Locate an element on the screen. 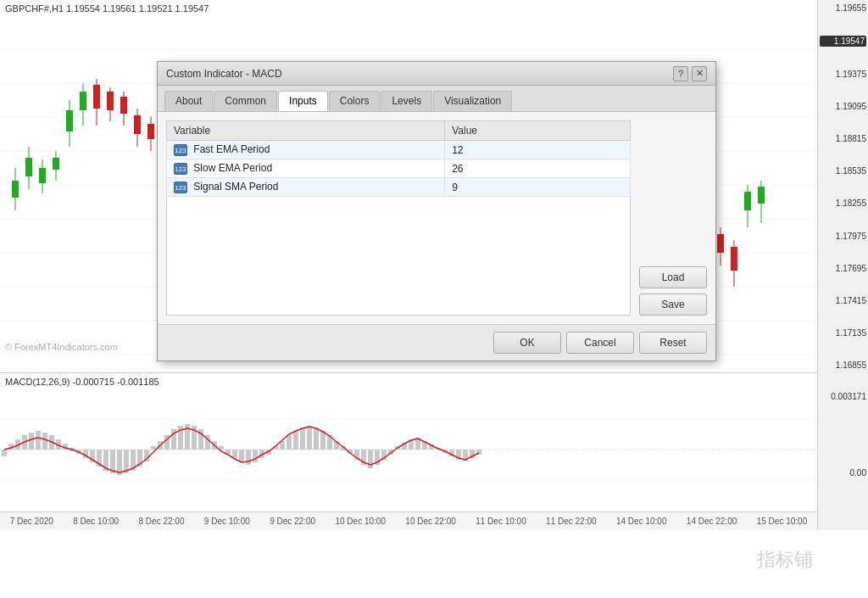 The width and height of the screenshot is (868, 598). price-axis: 1.19655 1.19547 1.19375 1.19095 1.18815 … is located at coordinates (843, 187).